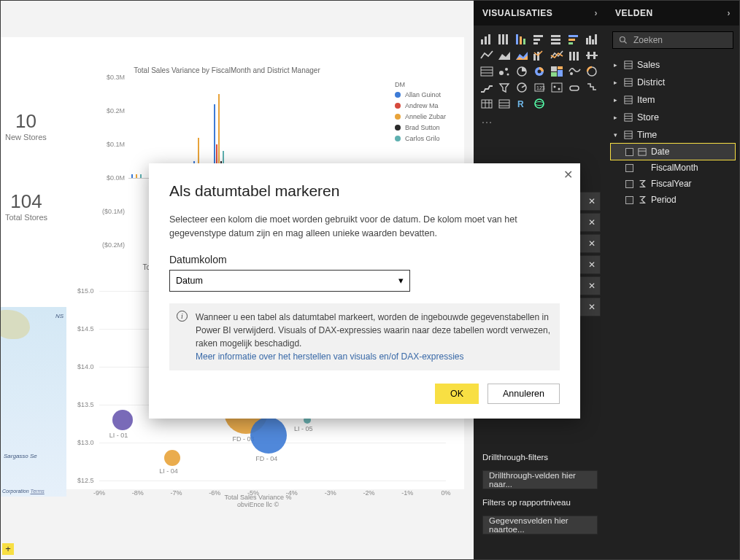 The width and height of the screenshot is (740, 560). I want to click on legend-item: Annelie Zubar, so click(420, 117).